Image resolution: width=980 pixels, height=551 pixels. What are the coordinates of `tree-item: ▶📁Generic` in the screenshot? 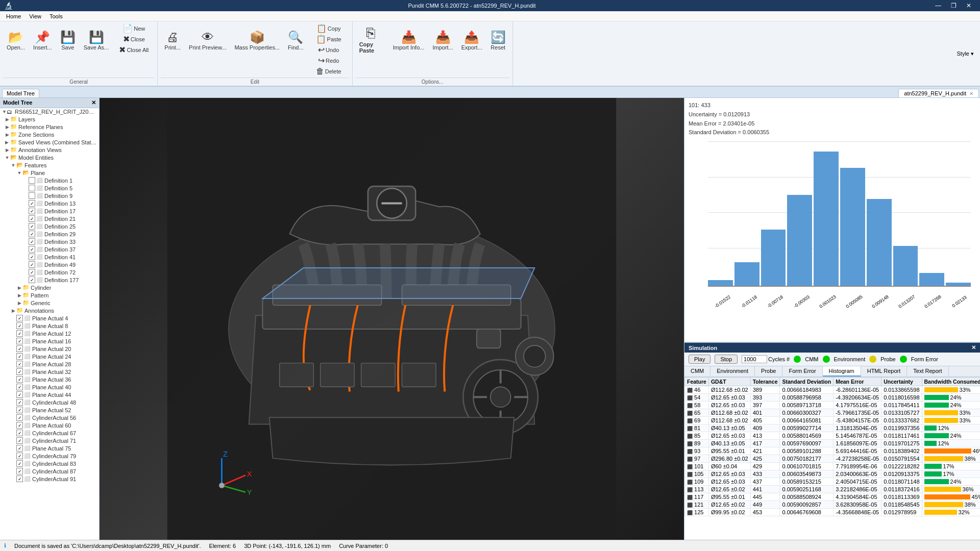 It's located at (50, 303).